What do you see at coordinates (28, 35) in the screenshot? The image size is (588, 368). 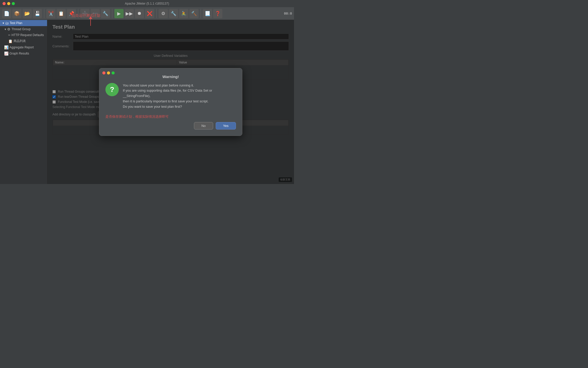 I see `sidebar-label-http-defaults: HTTP Request Defaults` at bounding box center [28, 35].